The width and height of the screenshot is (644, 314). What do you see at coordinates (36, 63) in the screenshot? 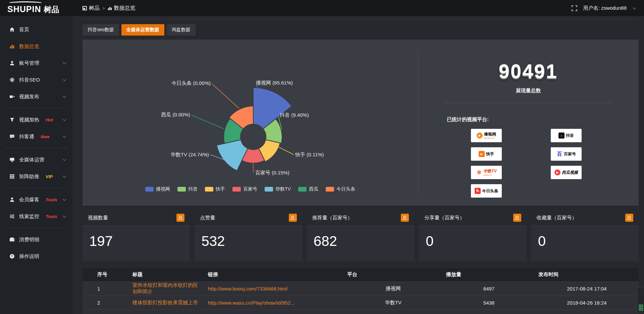
I see `sidebar-item-2: 账号管理` at bounding box center [36, 63].